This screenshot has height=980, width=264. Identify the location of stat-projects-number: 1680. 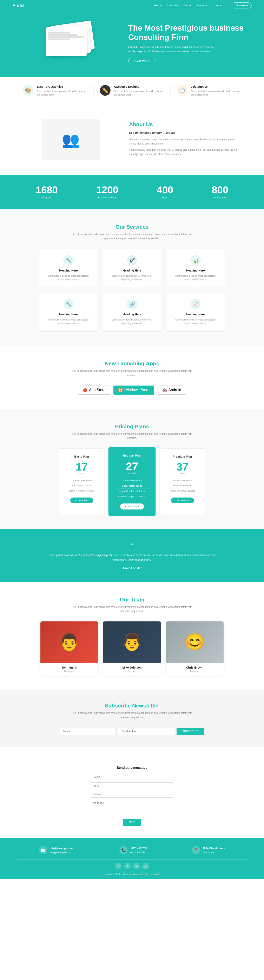
(47, 190).